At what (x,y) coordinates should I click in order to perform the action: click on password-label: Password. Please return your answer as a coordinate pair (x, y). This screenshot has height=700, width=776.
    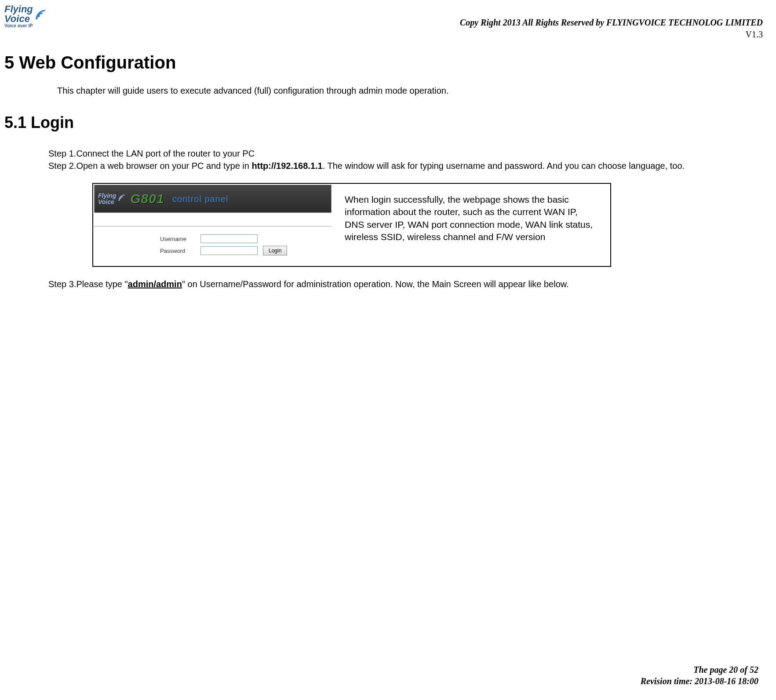
    Looking at the image, I should click on (178, 251).